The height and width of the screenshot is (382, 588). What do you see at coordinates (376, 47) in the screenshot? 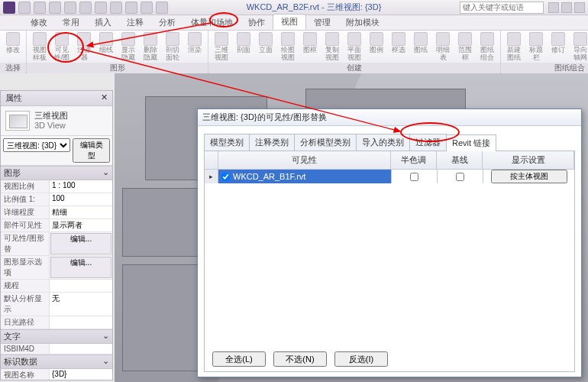
I see `ribbon-btn-2-7: 图例` at bounding box center [376, 47].